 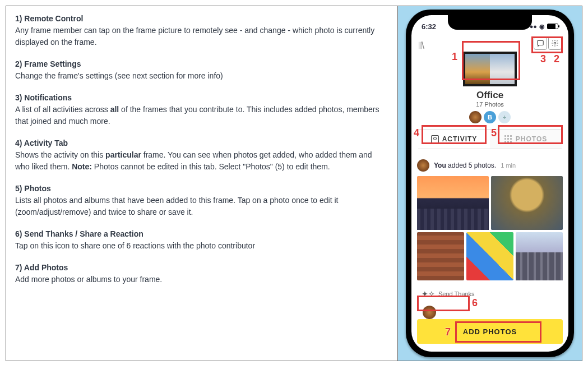 What do you see at coordinates (455, 57) in the screenshot?
I see `callout-number: 1` at bounding box center [455, 57].